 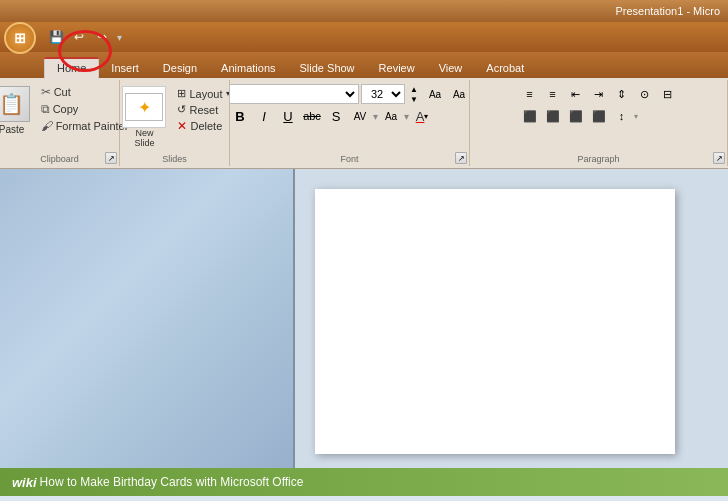 I want to click on tab-animations: Animations, so click(x=248, y=67).